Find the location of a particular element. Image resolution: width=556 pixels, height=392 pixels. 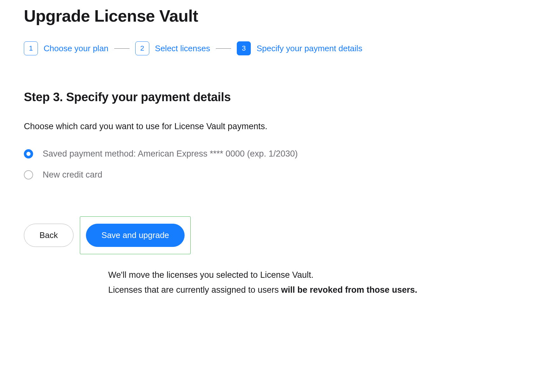

step-2-number: 2 is located at coordinates (142, 48).